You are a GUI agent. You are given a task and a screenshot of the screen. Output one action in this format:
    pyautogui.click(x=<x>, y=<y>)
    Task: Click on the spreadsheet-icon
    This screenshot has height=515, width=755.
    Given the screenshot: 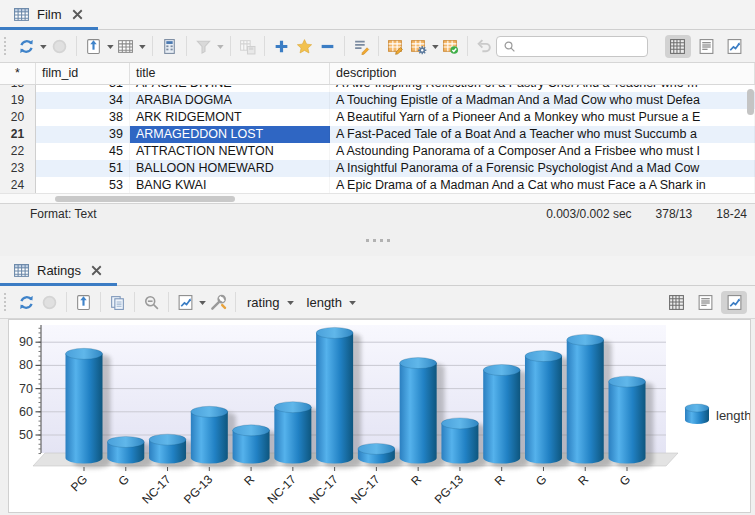 What is the action you would take?
    pyautogui.click(x=22, y=270)
    